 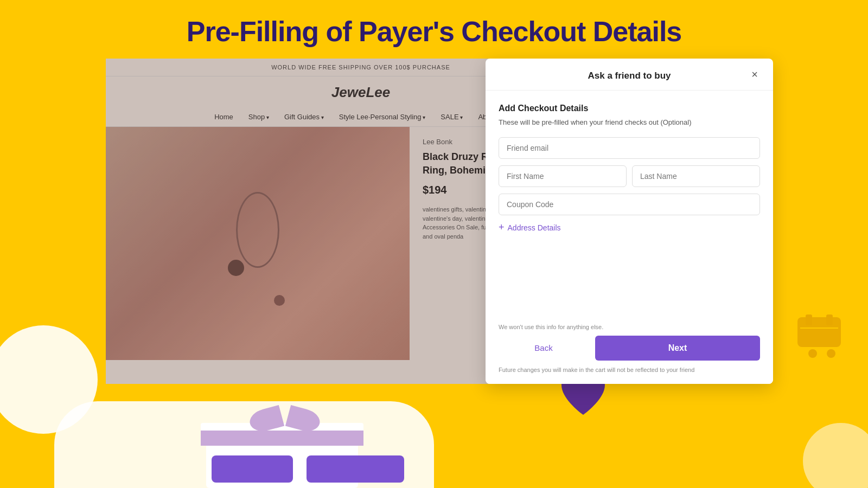 What do you see at coordinates (629, 148) in the screenshot?
I see `friend-email-row` at bounding box center [629, 148].